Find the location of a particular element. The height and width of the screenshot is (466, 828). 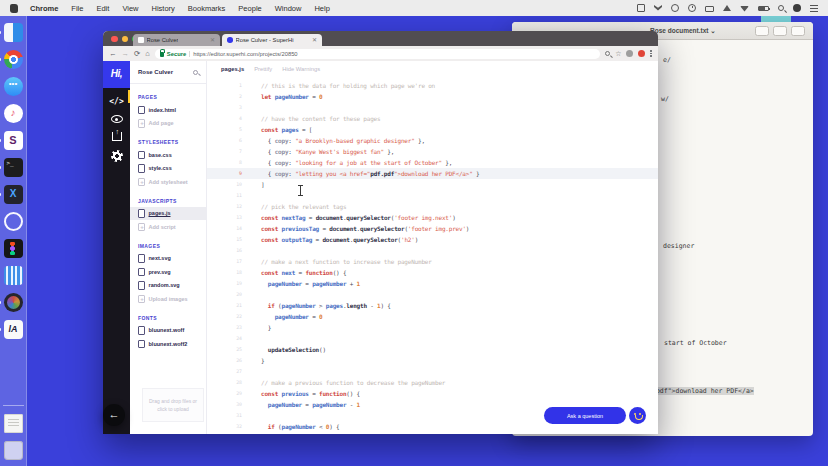

code-line: 11 is located at coordinates (432, 196).